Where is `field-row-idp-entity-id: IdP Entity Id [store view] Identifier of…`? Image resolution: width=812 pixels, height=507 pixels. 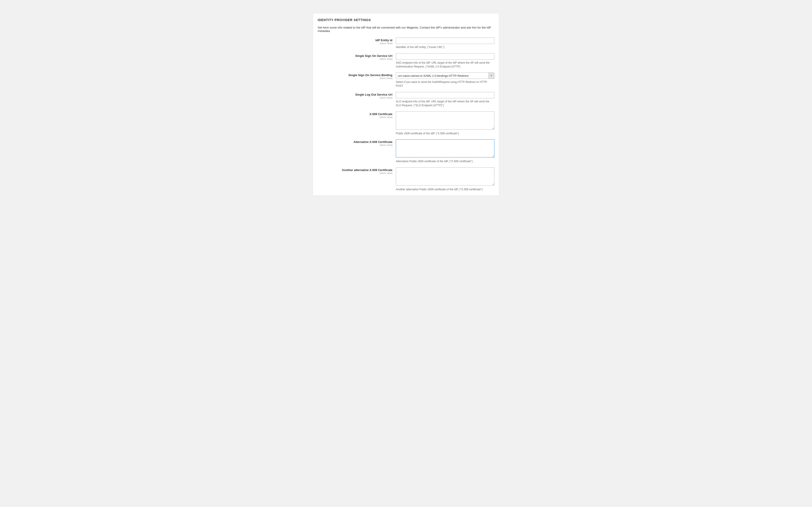
field-row-idp-entity-id: IdP Entity Id [store view] Identifier of… is located at coordinates (406, 44).